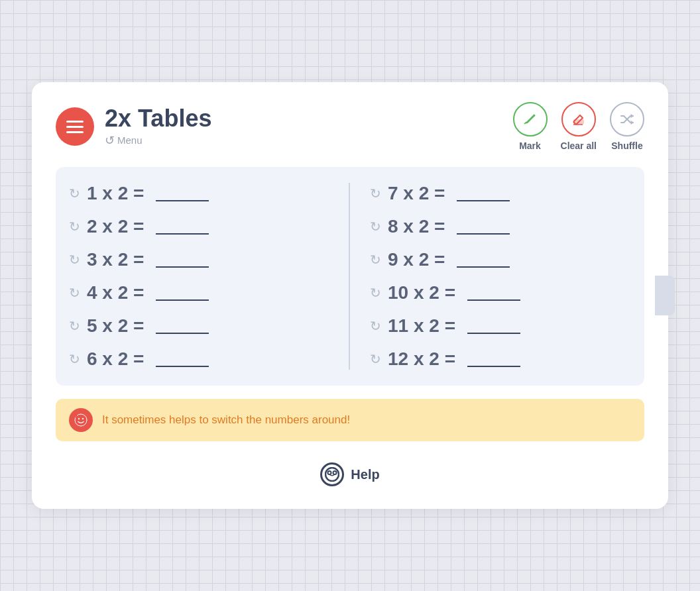  Describe the element at coordinates (365, 474) in the screenshot. I see `help-label: Help` at that location.